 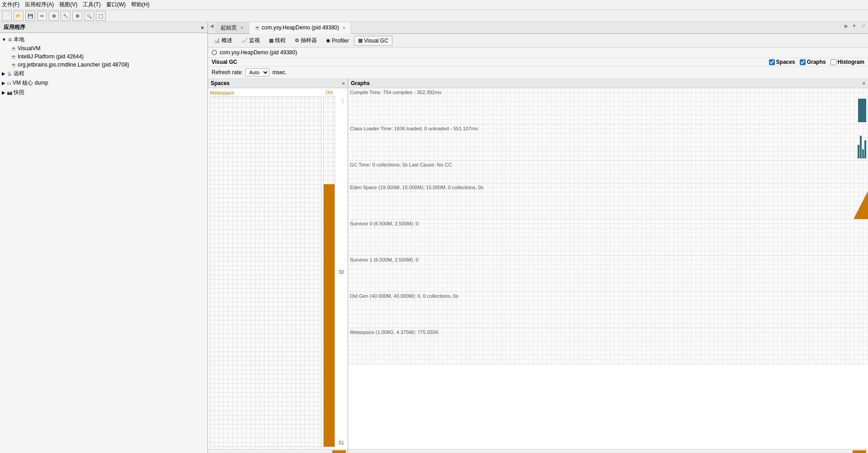 What do you see at coordinates (227, 41) in the screenshot?
I see `sub-tab-overview-label: 概述` at bounding box center [227, 41].